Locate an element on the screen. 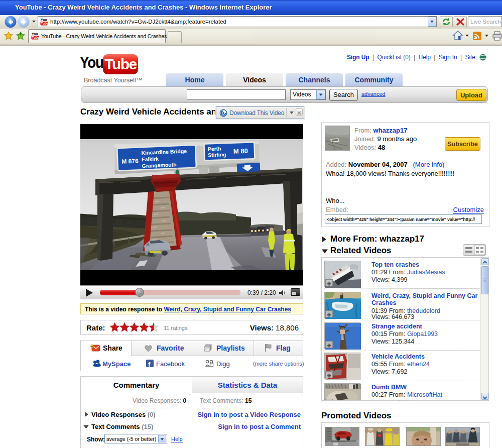 This screenshot has width=502, height=448. svg-text: M 80 is located at coordinates (241, 151).